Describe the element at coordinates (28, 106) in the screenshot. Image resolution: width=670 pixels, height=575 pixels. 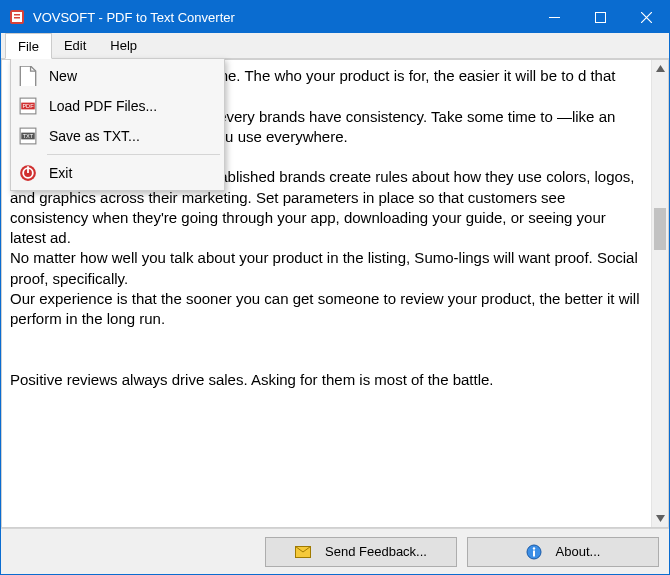
I see `pdf-icon: PDF` at that location.